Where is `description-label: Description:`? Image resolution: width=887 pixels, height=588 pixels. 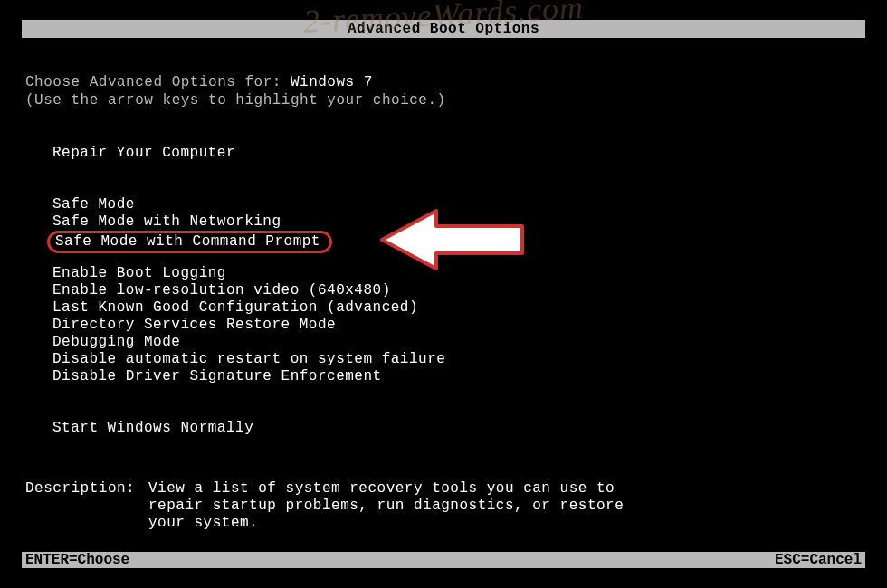 description-label: Description: is located at coordinates (87, 507).